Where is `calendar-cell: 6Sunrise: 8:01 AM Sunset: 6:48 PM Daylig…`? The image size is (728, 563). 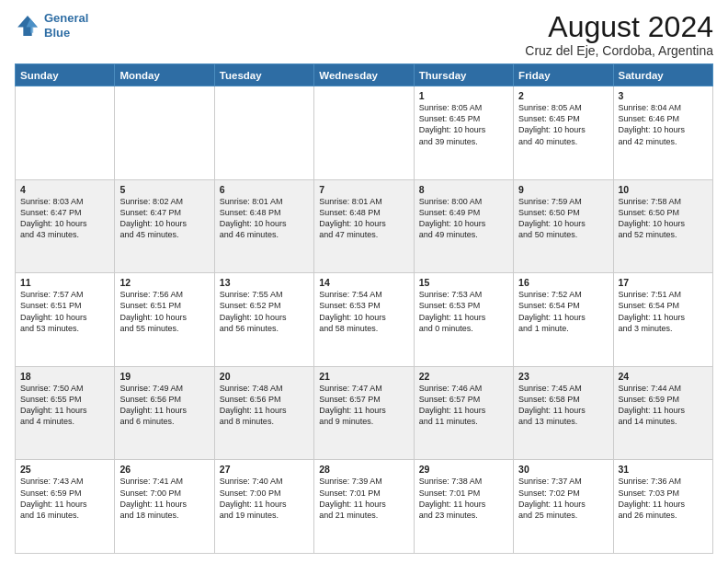
calendar-cell: 6Sunrise: 8:01 AM Sunset: 6:48 PM Daylig… is located at coordinates (264, 226).